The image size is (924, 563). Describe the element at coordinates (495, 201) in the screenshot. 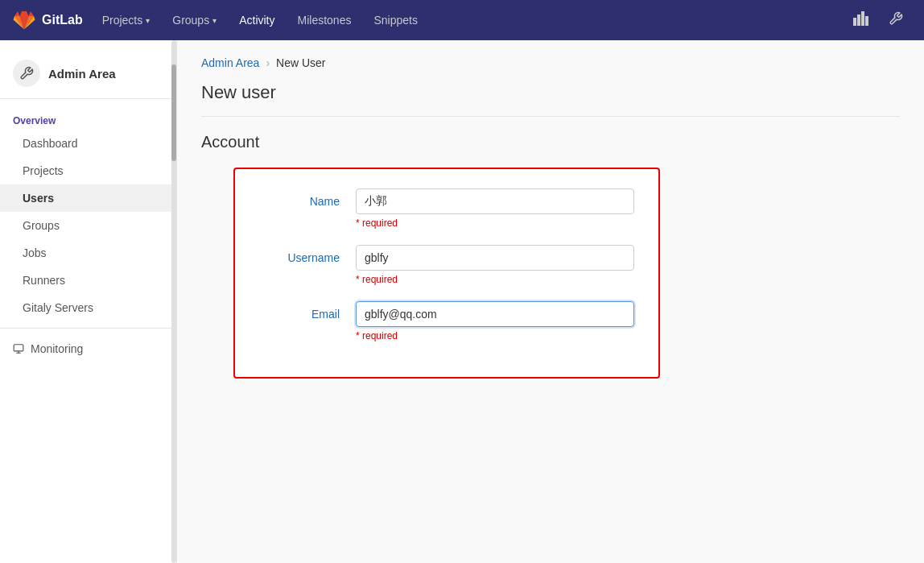

I see `name-input` at that location.